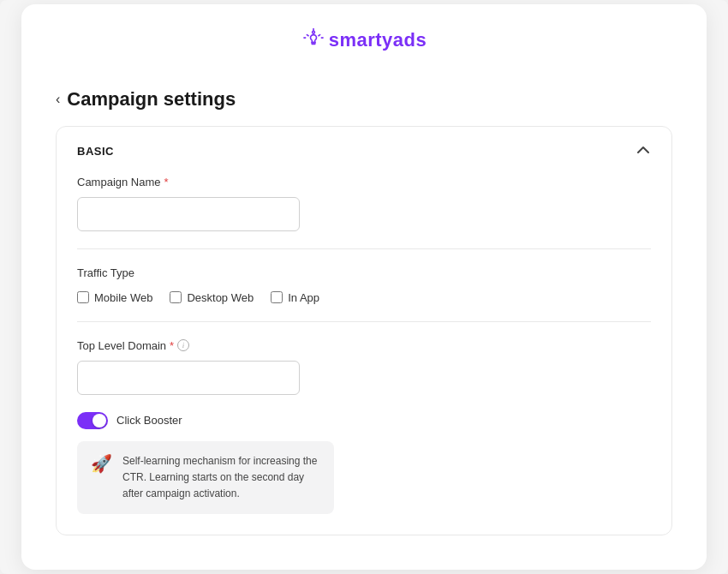 The height and width of the screenshot is (574, 728). Describe the element at coordinates (364, 182) in the screenshot. I see `campaign-name-label: Campaign Name *` at that location.